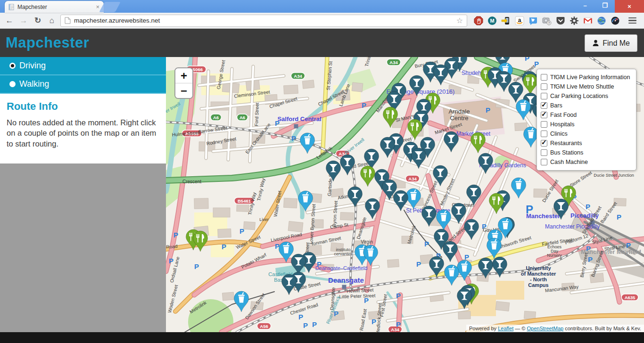  What do you see at coordinates (56, 7) in the screenshot?
I see `tab-title: Mapchester` at bounding box center [56, 7].